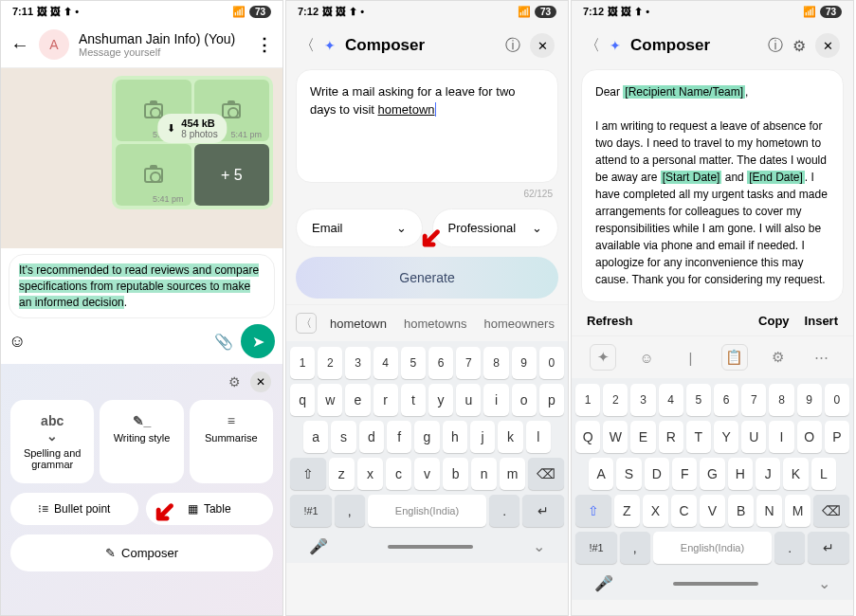 This screenshot has height=616, width=856. Describe the element at coordinates (427, 278) in the screenshot. I see `generate-button: Generate ➜` at that location.